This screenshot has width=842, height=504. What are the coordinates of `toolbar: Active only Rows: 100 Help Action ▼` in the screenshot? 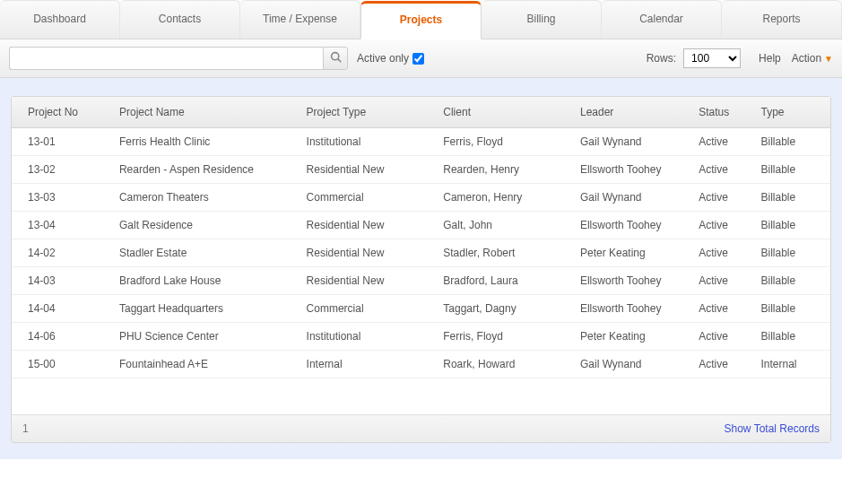 It's located at (421, 59).